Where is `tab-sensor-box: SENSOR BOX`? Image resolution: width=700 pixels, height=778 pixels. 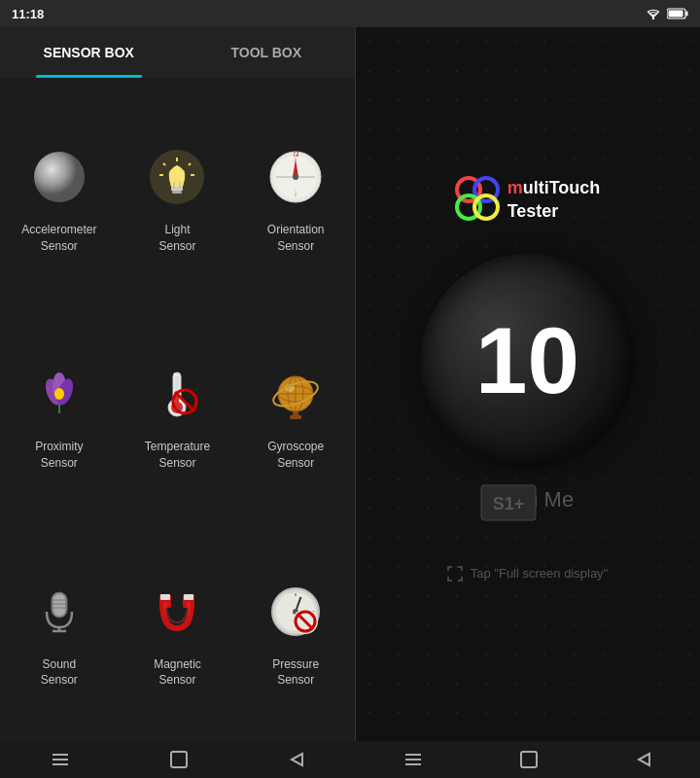
tab-sensor-box: SENSOR BOX is located at coordinates (89, 53).